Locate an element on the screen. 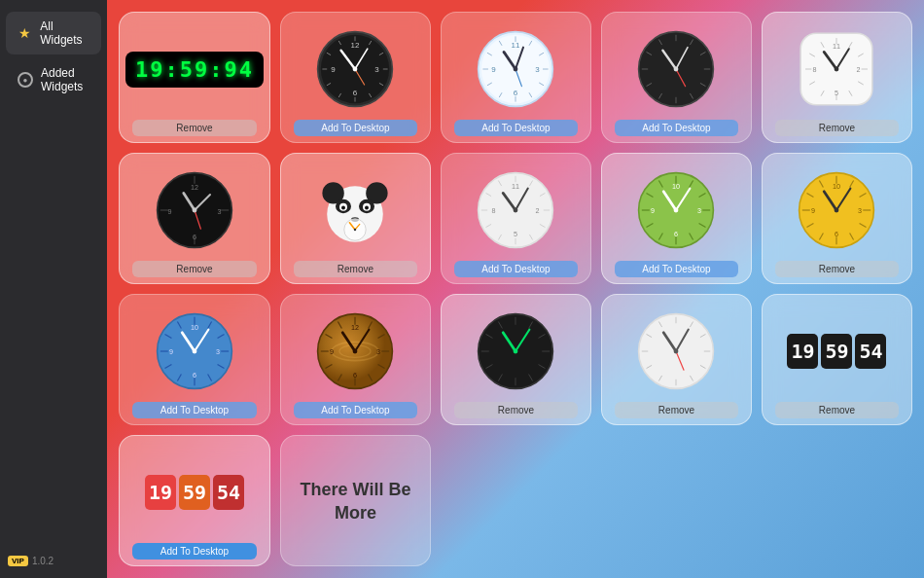 This screenshot has width=924, height=578. text-area: There Will Be More is located at coordinates (356, 502).